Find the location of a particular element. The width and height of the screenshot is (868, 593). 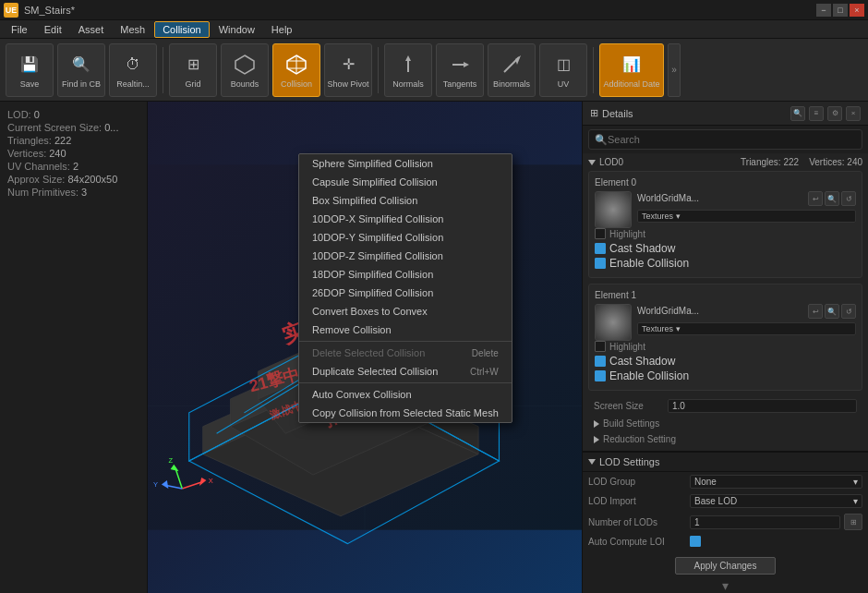

convert-boxes-to-convex: Convert Boxes to Convex is located at coordinates (405, 311).